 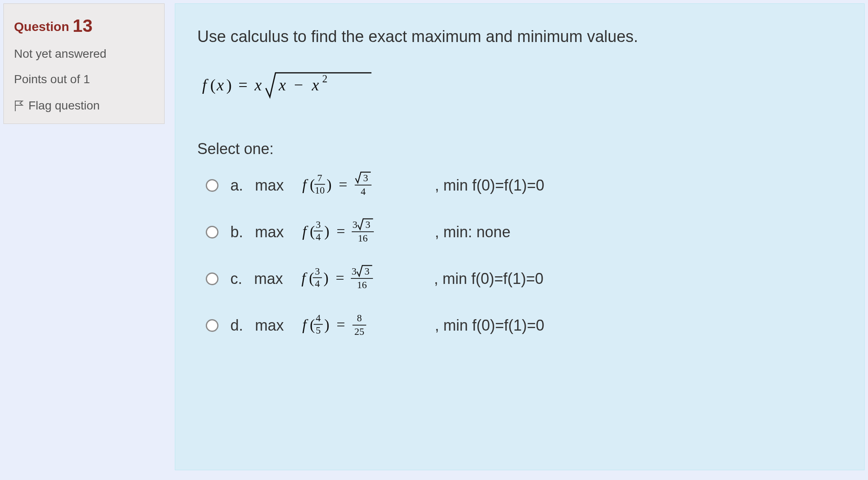 I want to click on option-tail: , min: none, so click(x=473, y=232).